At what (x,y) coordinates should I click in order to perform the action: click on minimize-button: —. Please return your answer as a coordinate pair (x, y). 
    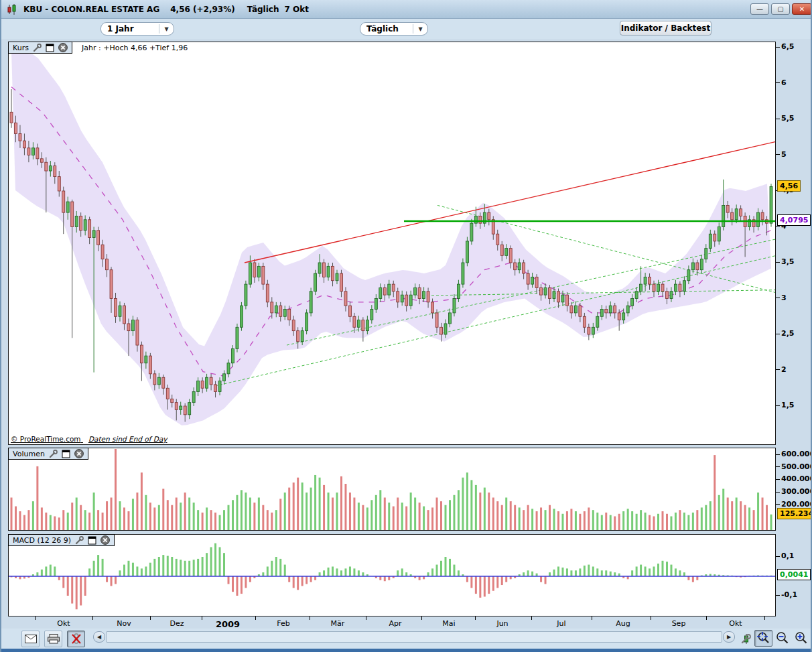
    Looking at the image, I should click on (760, 9).